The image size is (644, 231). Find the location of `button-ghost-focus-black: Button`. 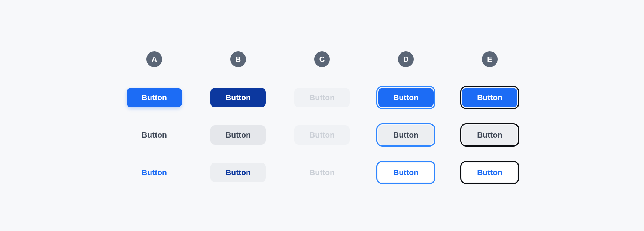

button-ghost-focus-black: Button is located at coordinates (490, 172).